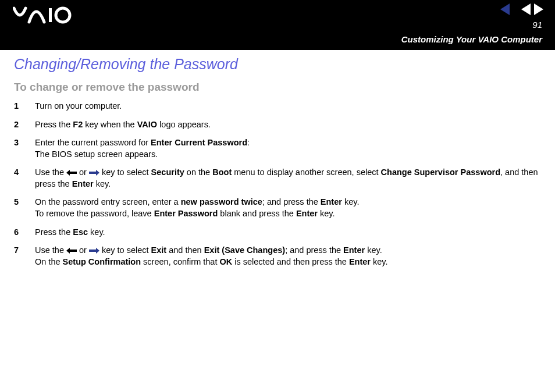 This screenshot has width=555, height=392. Describe the element at coordinates (278, 233) in the screenshot. I see `step-item: 6Press the Esc key.` at that location.